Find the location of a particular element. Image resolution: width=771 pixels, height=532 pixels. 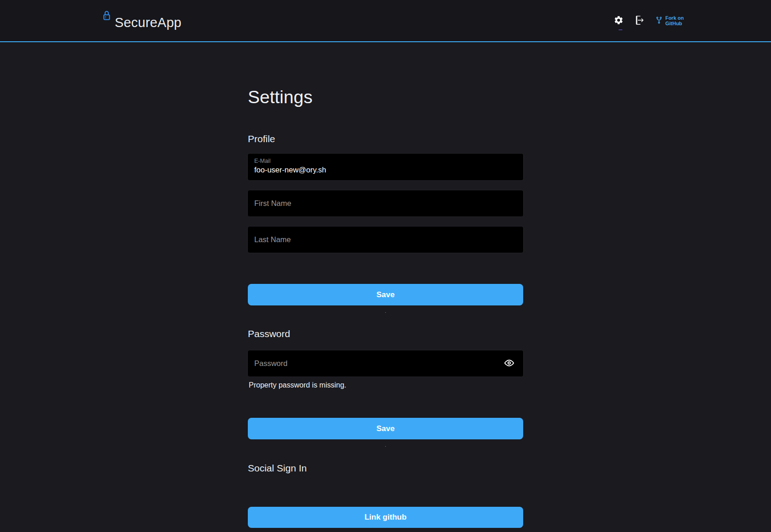

profile-section: Profile E-Mail Save . is located at coordinates (386, 223).